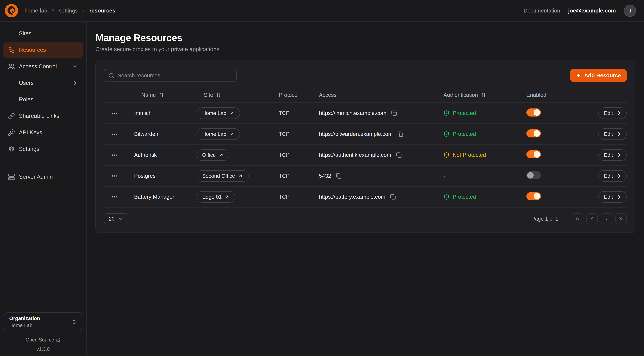 This screenshot has height=356, width=644. What do you see at coordinates (36, 10) in the screenshot?
I see `breadcrumb-home-lab: home-lab` at bounding box center [36, 10].